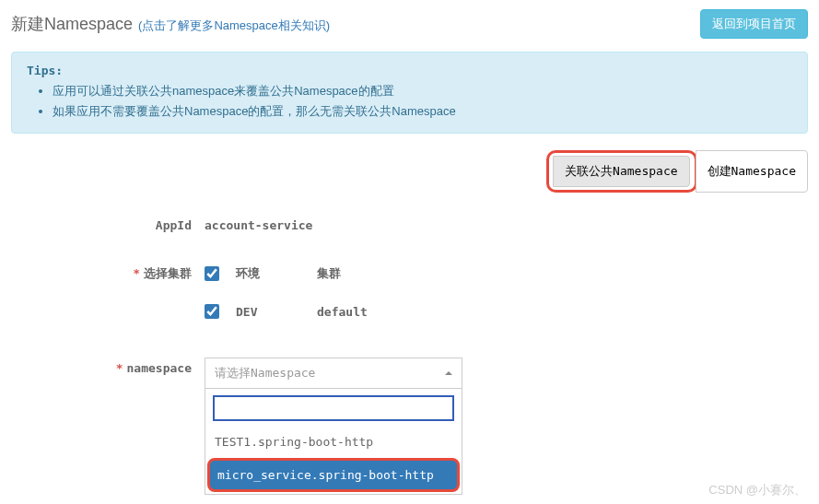 The height and width of the screenshot is (504, 819). Describe the element at coordinates (333, 426) in the screenshot. I see `namespace-select-wrap: 请选择Namespace TEST1.spring-boot-http micr…` at that location.